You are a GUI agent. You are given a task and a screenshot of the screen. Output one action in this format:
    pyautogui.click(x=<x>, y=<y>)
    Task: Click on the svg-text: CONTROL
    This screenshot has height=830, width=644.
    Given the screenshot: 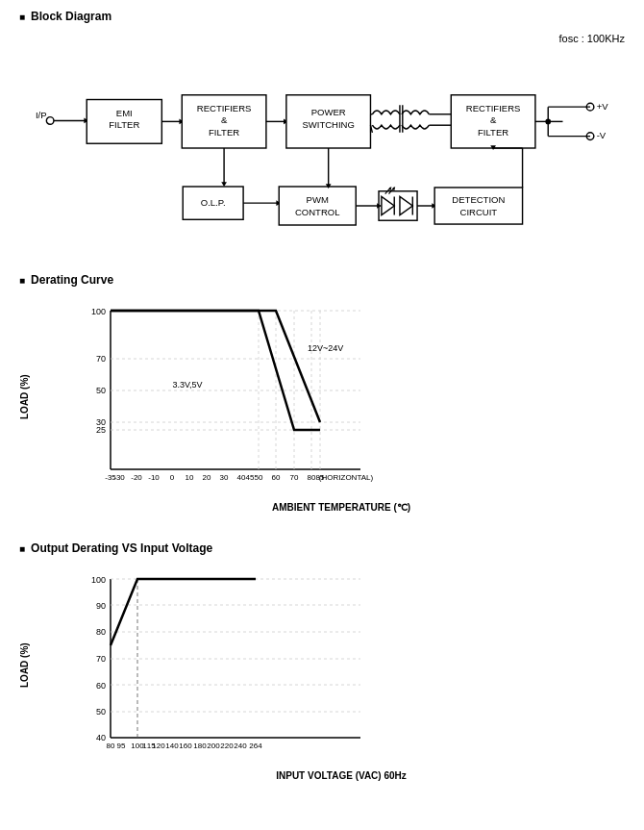 What is the action you would take?
    pyautogui.click(x=317, y=212)
    